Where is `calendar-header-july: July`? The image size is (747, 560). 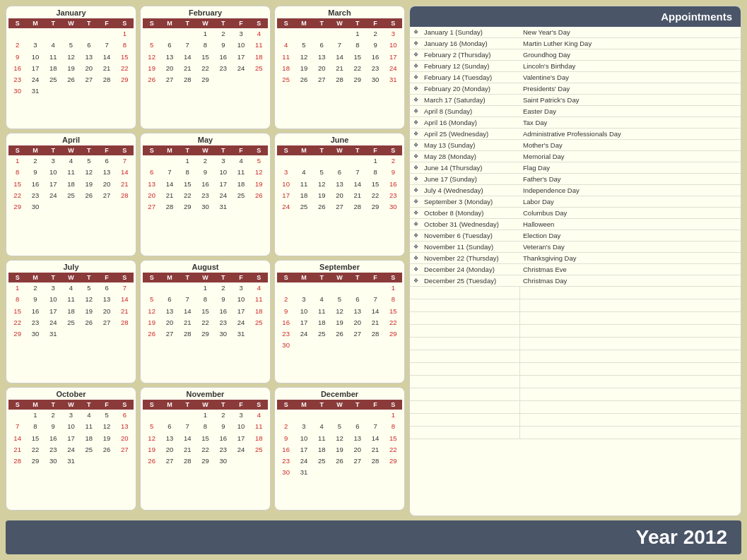
calendar-header-july: July is located at coordinates (71, 267).